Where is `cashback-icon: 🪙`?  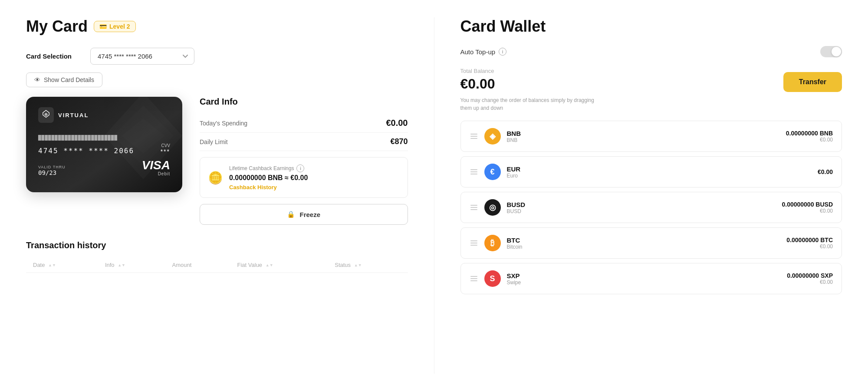 cashback-icon: 🪙 is located at coordinates (215, 178).